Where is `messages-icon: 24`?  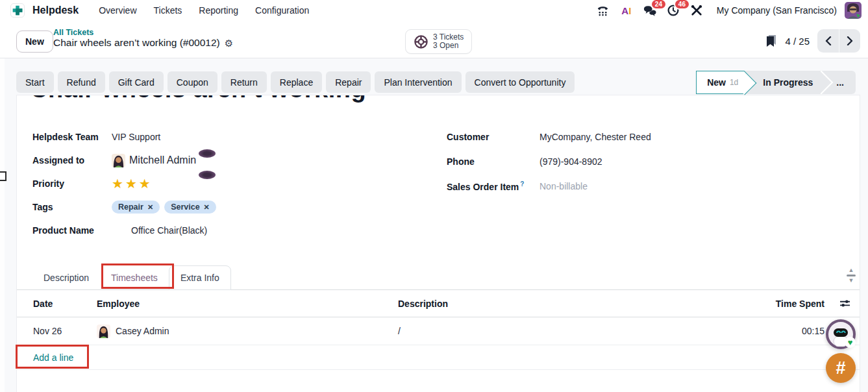 messages-icon: 24 is located at coordinates (650, 10).